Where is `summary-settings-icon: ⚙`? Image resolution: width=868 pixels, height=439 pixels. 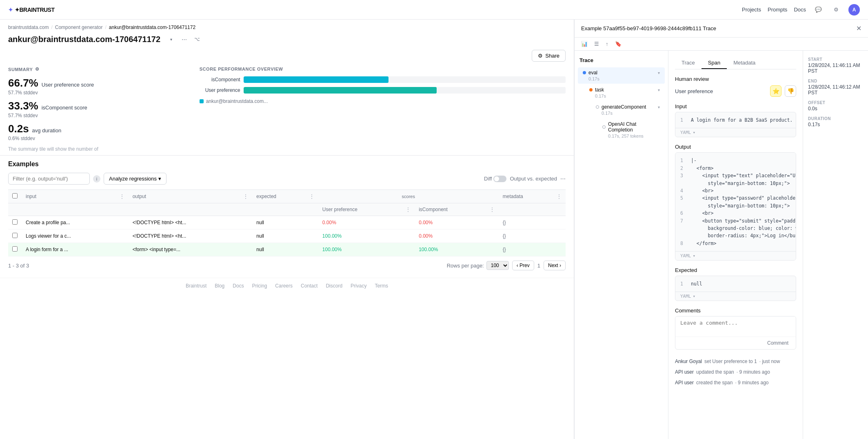 summary-settings-icon: ⚙ is located at coordinates (38, 69).